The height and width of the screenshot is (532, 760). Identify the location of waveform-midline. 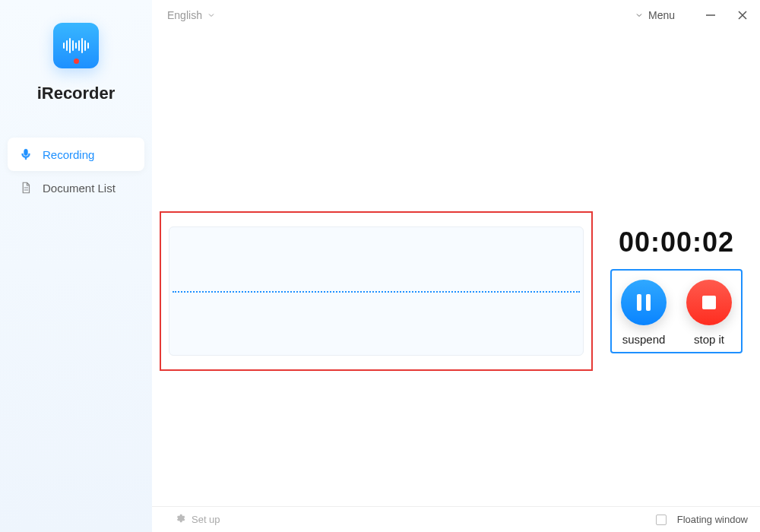
(376, 292).